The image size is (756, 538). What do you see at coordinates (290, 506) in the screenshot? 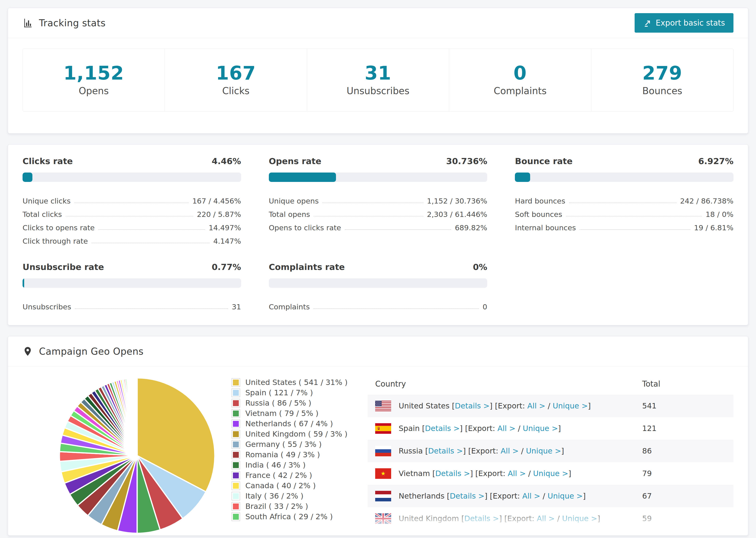
I see `legend-item: Brazil ( 33 / 2% )` at bounding box center [290, 506].